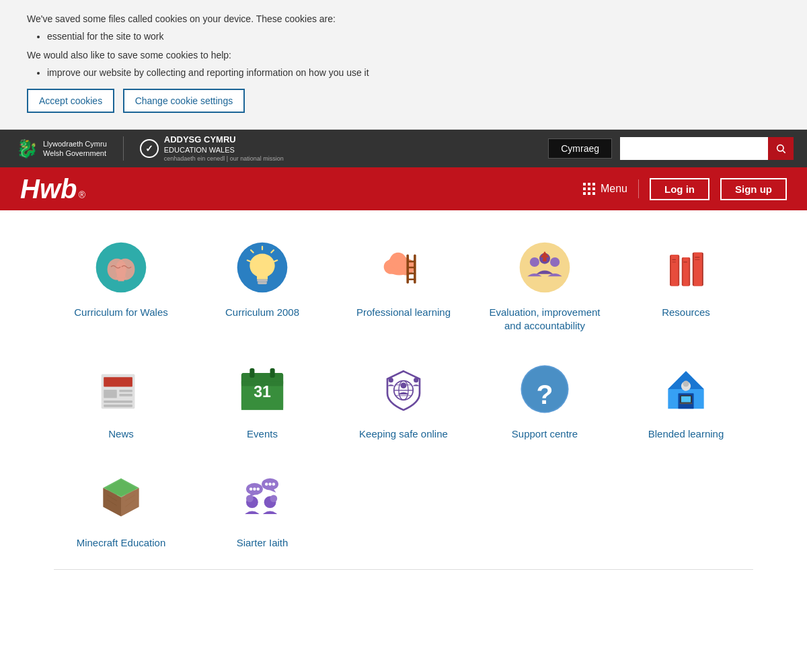  Describe the element at coordinates (121, 509) in the screenshot. I see `card-minecraft: Minecraft Education` at that location.